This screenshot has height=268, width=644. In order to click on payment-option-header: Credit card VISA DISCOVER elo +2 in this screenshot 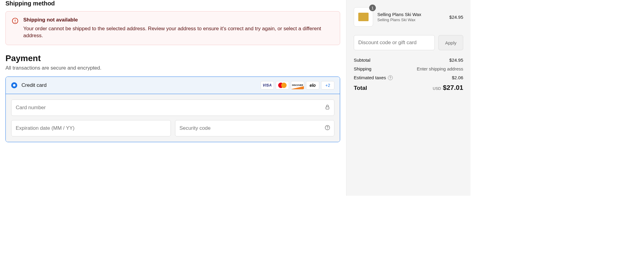, I will do `click(173, 85)`.